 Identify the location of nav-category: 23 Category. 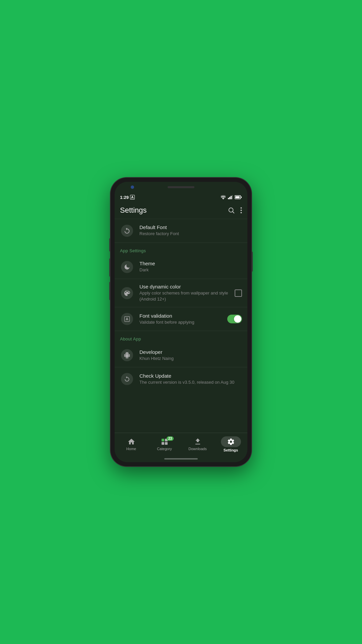
(164, 444).